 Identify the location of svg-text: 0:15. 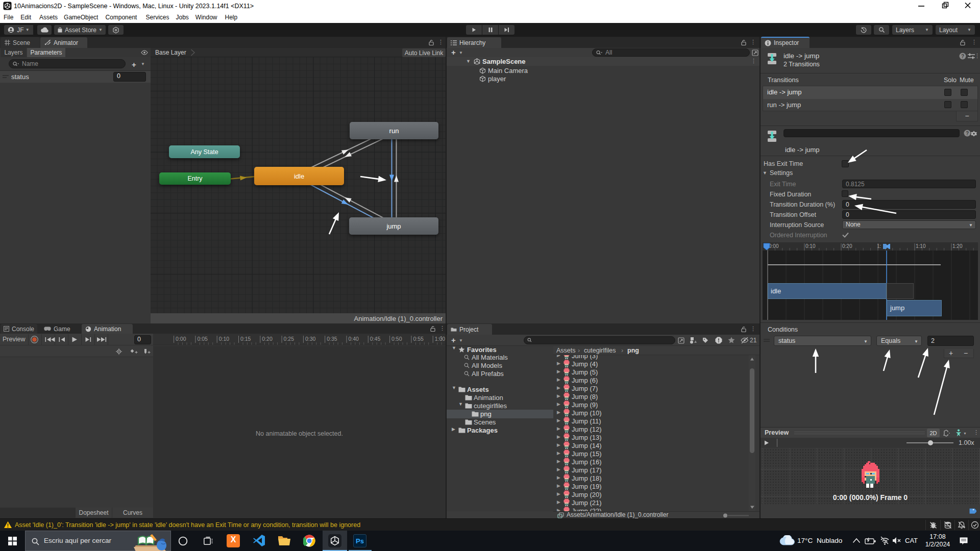
(246, 339).